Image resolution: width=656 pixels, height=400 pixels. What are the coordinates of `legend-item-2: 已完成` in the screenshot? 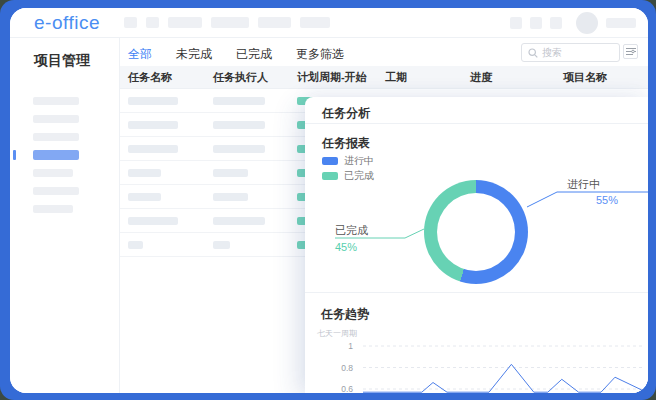 It's located at (348, 176).